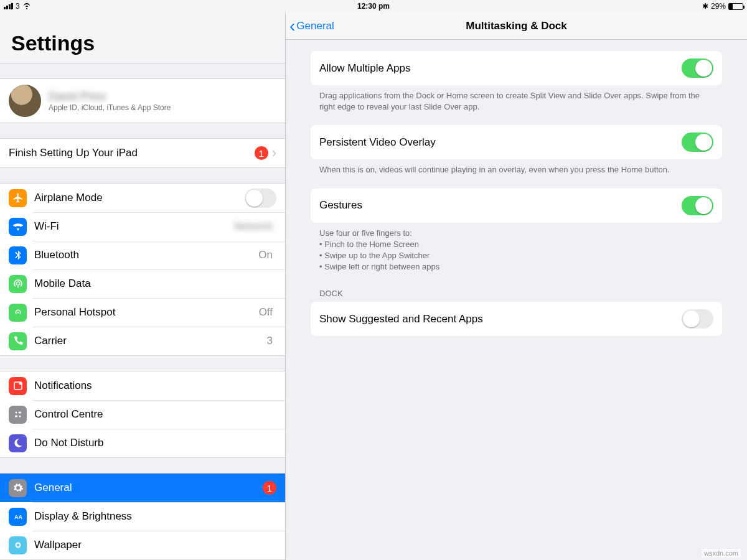  I want to click on bluetooth-menu-icon, so click(17, 255).